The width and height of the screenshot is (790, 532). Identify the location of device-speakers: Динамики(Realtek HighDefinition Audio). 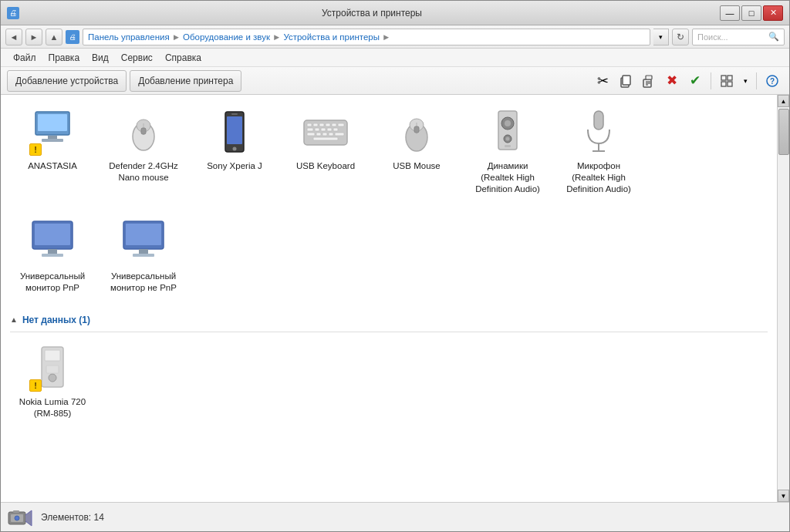
(508, 151).